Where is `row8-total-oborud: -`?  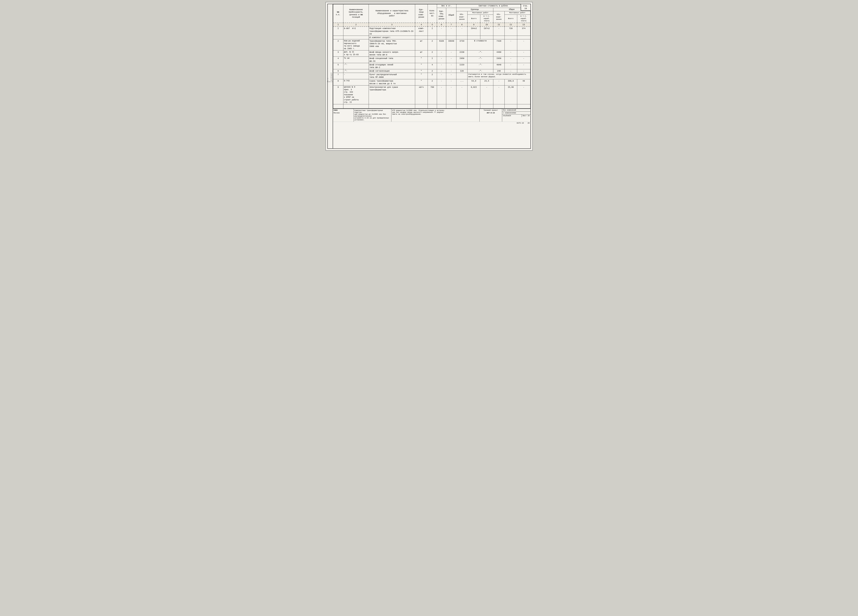 row8-total-oborud: - is located at coordinates (499, 82).